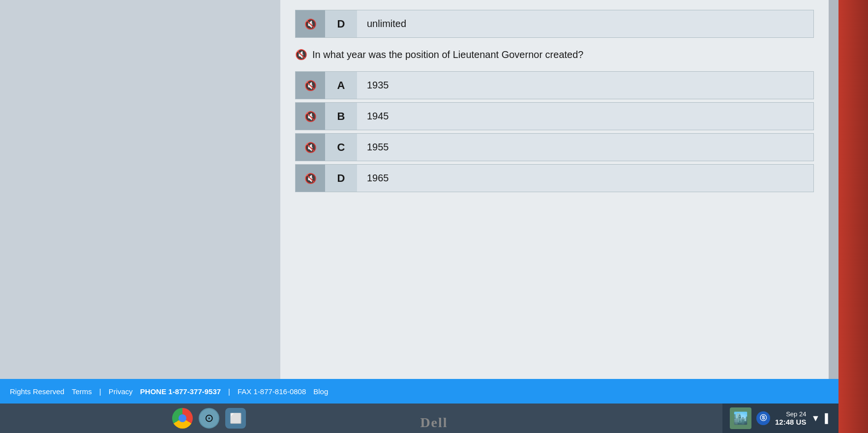 This screenshot has height=433, width=868. What do you see at coordinates (585, 116) in the screenshot?
I see `option-text-b: 1945` at bounding box center [585, 116].